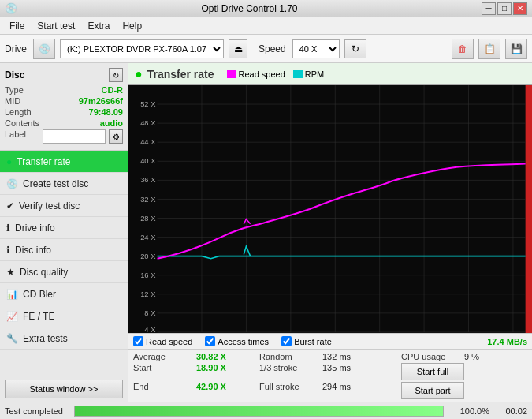 This screenshot has height=419, width=532. I want to click on nav-verify-test-disc: ✔ Verify test disc, so click(64, 206).